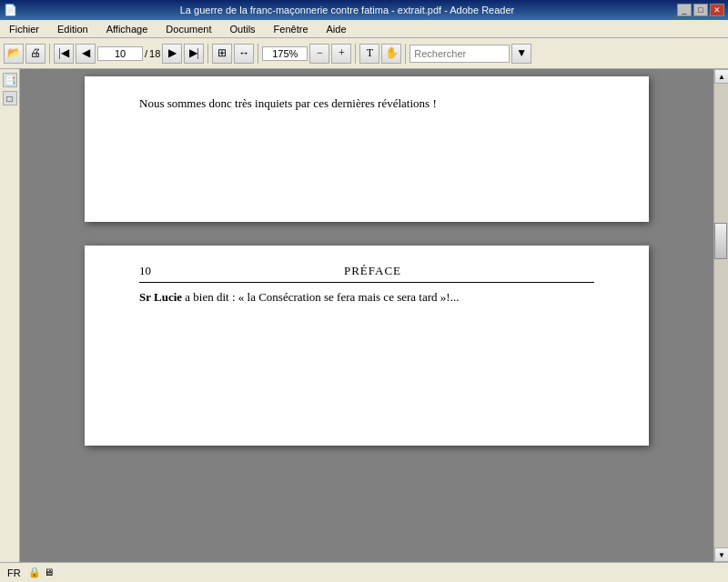 Image resolution: width=728 pixels, height=582 pixels. I want to click on page-total: 18, so click(155, 54).